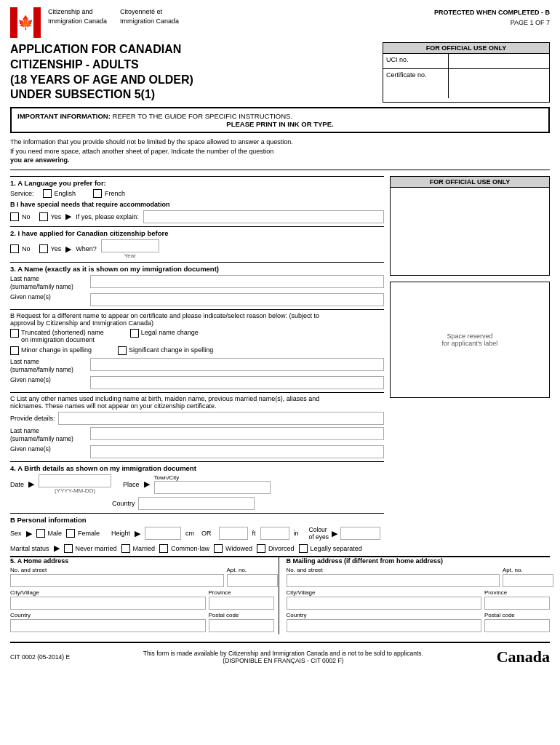 The height and width of the screenshot is (745, 560). Describe the element at coordinates (60, 194) in the screenshot. I see `english-option: English` at that location.